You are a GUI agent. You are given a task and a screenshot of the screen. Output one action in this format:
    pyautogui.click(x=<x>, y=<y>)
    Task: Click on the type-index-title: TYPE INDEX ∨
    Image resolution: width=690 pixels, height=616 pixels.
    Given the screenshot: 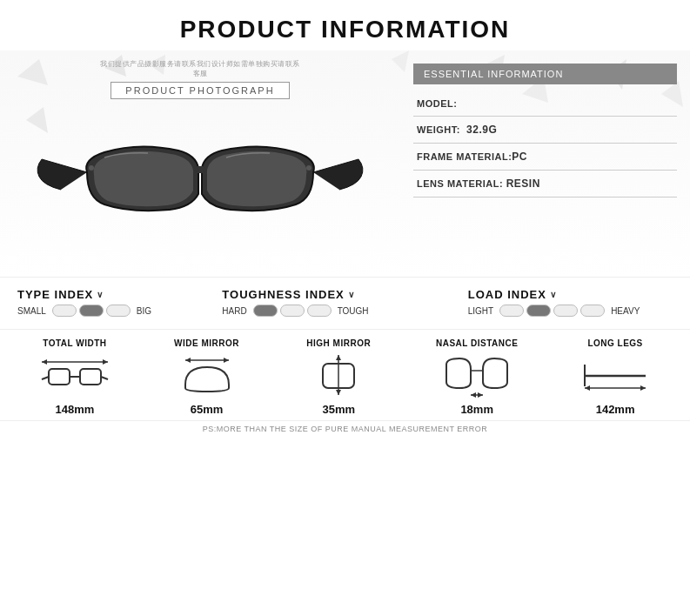 What is the action you would take?
    pyautogui.click(x=61, y=294)
    